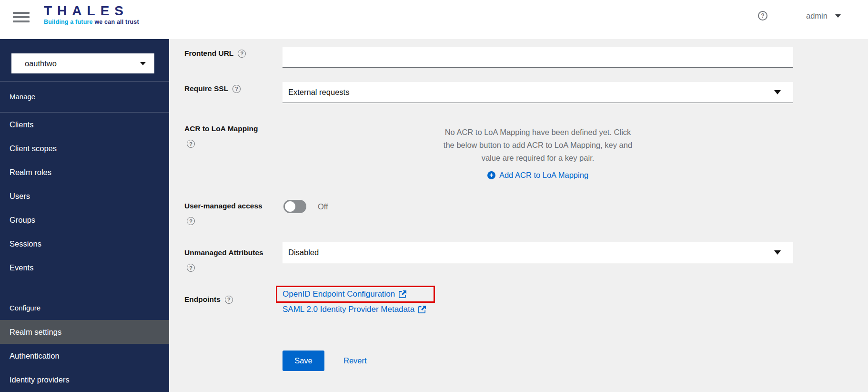  Describe the element at coordinates (538, 253) in the screenshot. I see `unmanaged-attributes-select: Disabled` at that location.